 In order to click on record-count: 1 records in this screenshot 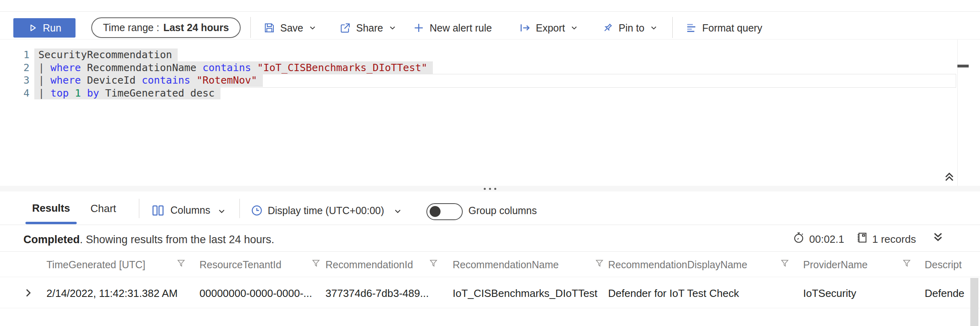, I will do `click(894, 239)`.